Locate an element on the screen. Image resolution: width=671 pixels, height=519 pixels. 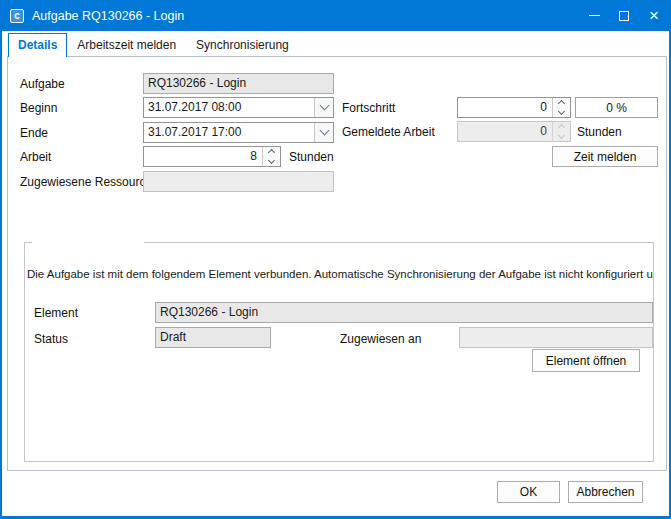
maximize-icon is located at coordinates (624, 16).